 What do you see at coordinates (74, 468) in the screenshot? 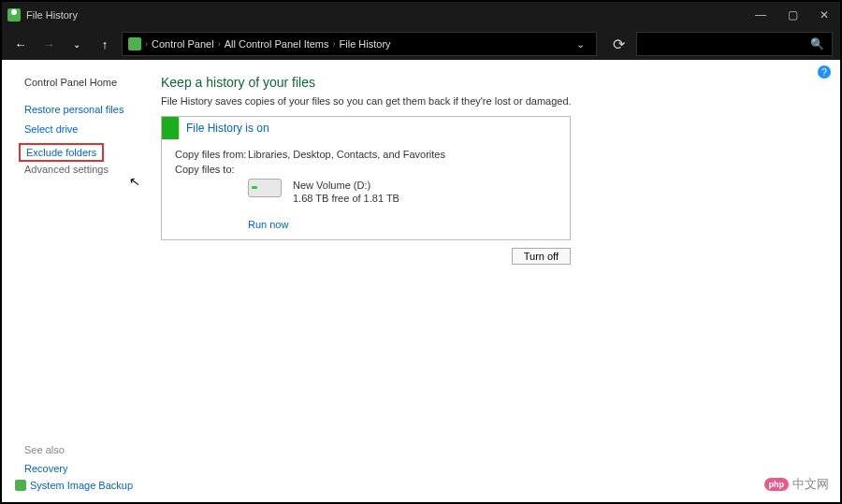
I see `recovery-link: Recovery` at bounding box center [74, 468].